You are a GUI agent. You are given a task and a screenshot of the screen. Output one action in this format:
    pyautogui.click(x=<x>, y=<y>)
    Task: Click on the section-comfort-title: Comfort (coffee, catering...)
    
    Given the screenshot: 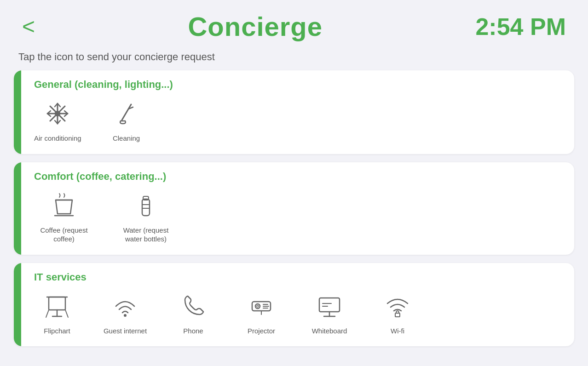 What is the action you would take?
    pyautogui.click(x=297, y=177)
    